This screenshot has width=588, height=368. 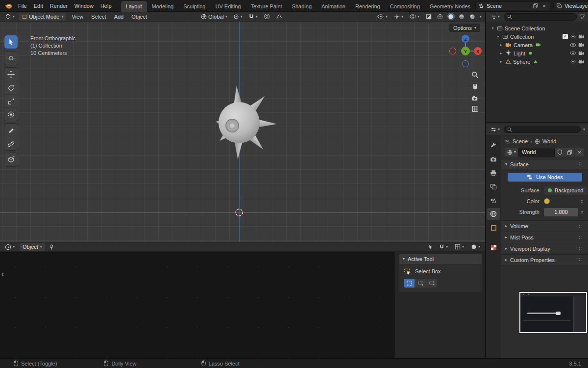 What do you see at coordinates (163, 6) in the screenshot?
I see `tab-modeling: Modeling` at bounding box center [163, 6].